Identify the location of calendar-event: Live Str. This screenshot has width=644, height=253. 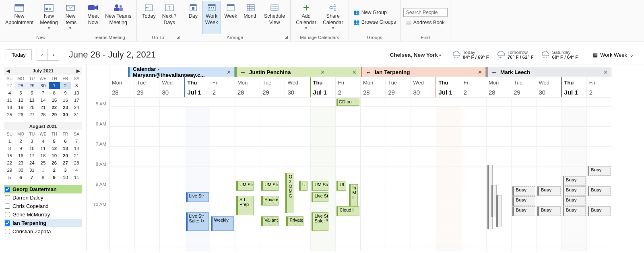
(320, 197).